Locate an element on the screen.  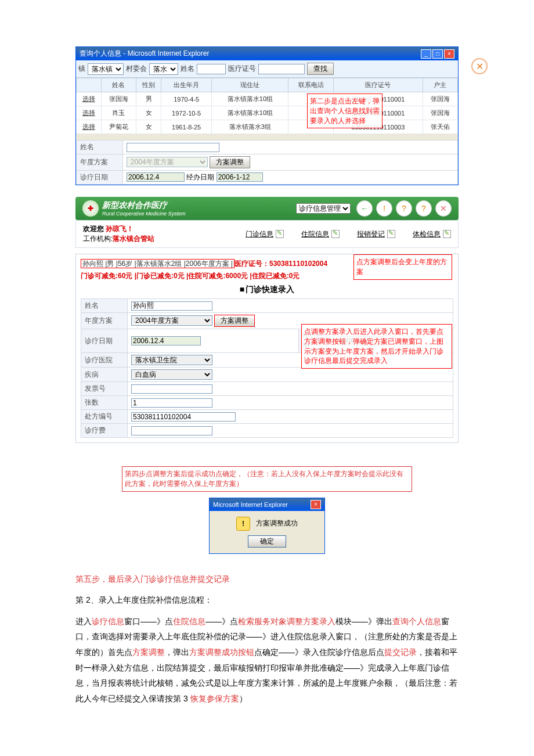
f-date-input is located at coordinates (166, 341).